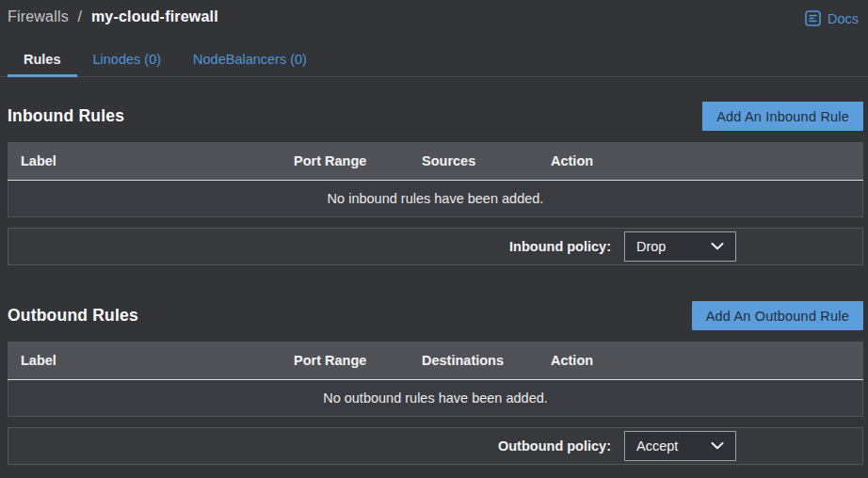 Image resolution: width=868 pixels, height=478 pixels. What do you see at coordinates (486, 360) in the screenshot?
I see `outbound-col-destinations: Destinations` at bounding box center [486, 360].